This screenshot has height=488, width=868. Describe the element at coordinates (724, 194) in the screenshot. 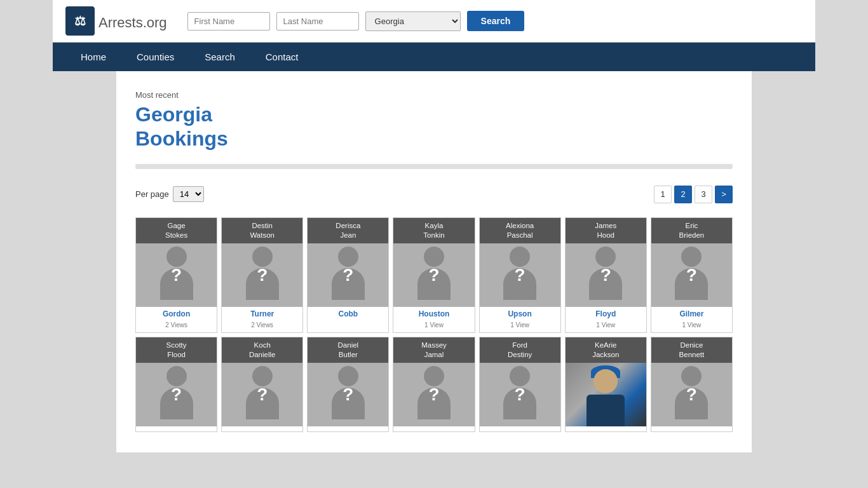

I see `page-next: >` at that location.